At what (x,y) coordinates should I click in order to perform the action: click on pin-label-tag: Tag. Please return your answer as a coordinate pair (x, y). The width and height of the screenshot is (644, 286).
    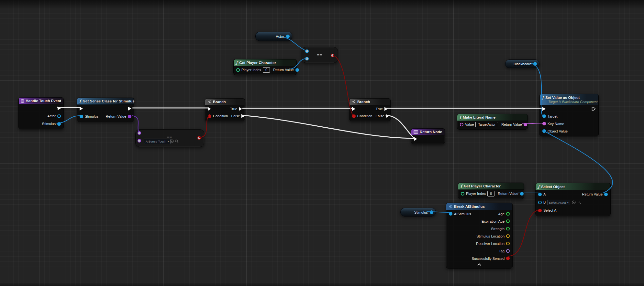
    Looking at the image, I should click on (502, 251).